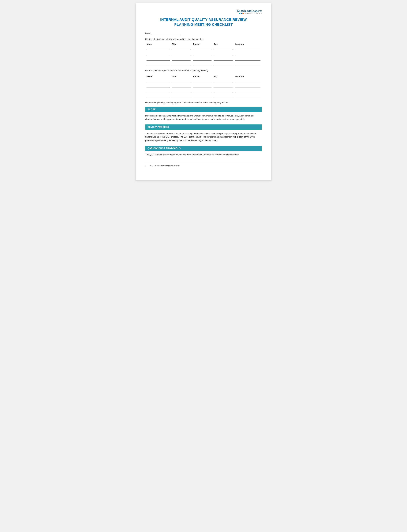 The image size is (407, 532). Describe the element at coordinates (204, 12) in the screenshot. I see `logo-area: KnowledgeLeader® POWERED BY PROTIVITI` at that location.